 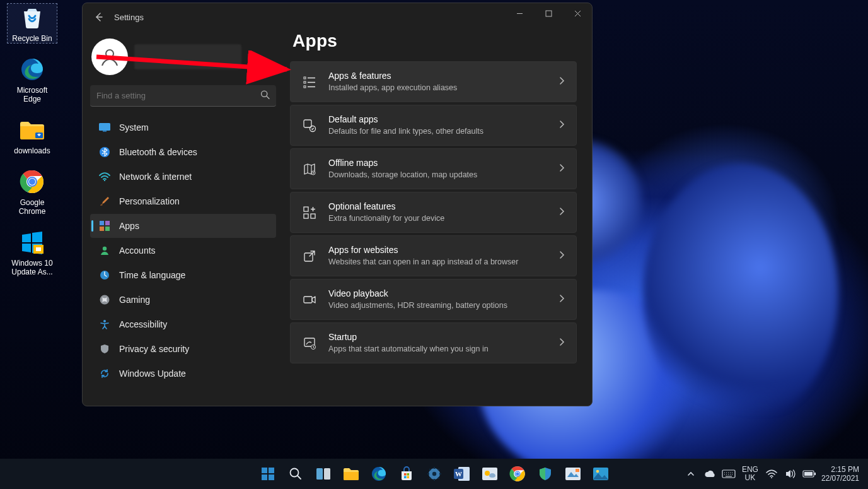 What do you see at coordinates (434, 299) in the screenshot?
I see `card-video-playback: Video playbackVideo adjustments, HDR str…` at bounding box center [434, 299].